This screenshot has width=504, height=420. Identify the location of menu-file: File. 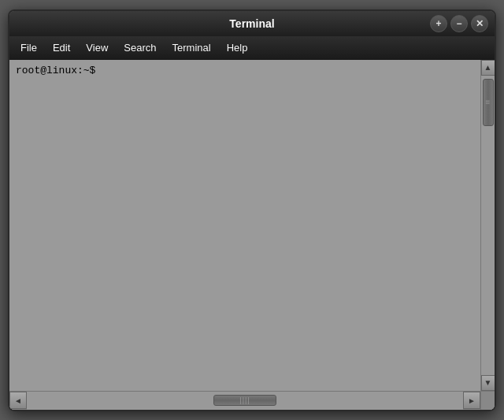
(28, 47).